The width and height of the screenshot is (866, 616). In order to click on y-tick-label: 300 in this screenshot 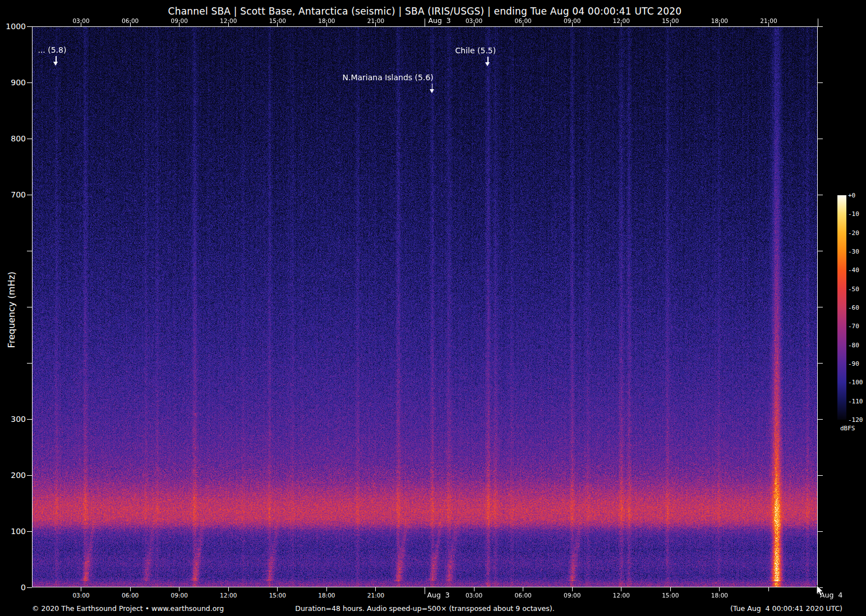, I will do `click(13, 419)`.